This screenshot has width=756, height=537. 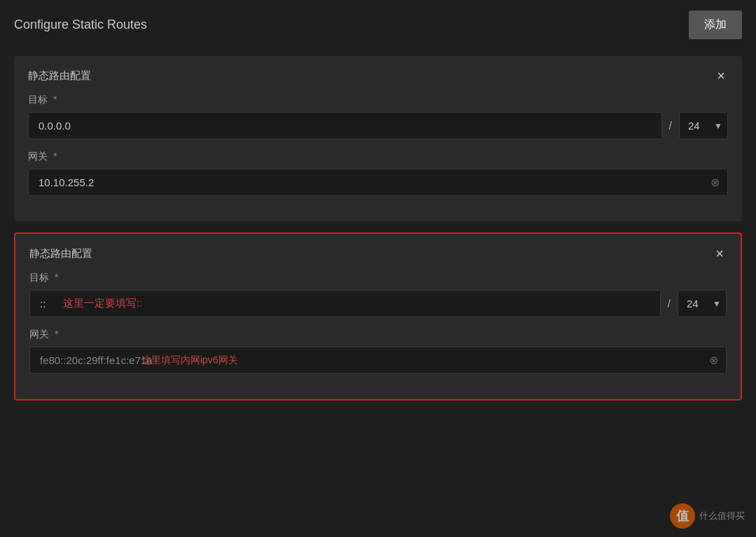 I want to click on add-button: 添加, so click(x=715, y=25).